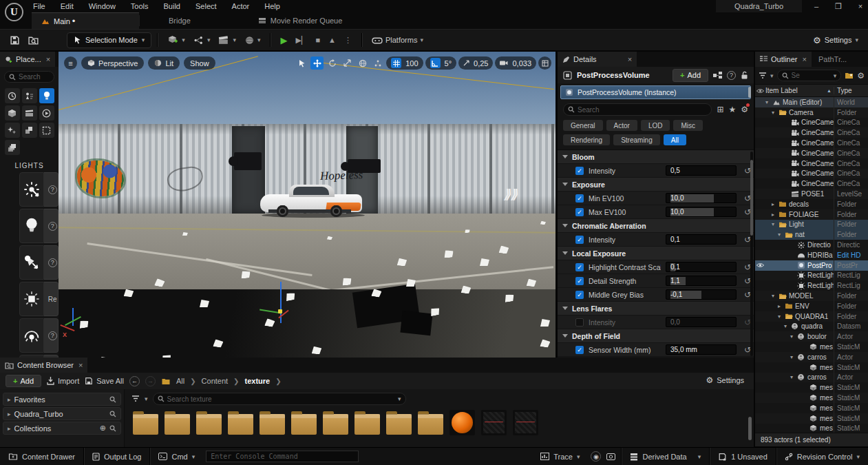  Describe the element at coordinates (14, 12) in the screenshot. I see `unreal-logo-icon: U` at that location.